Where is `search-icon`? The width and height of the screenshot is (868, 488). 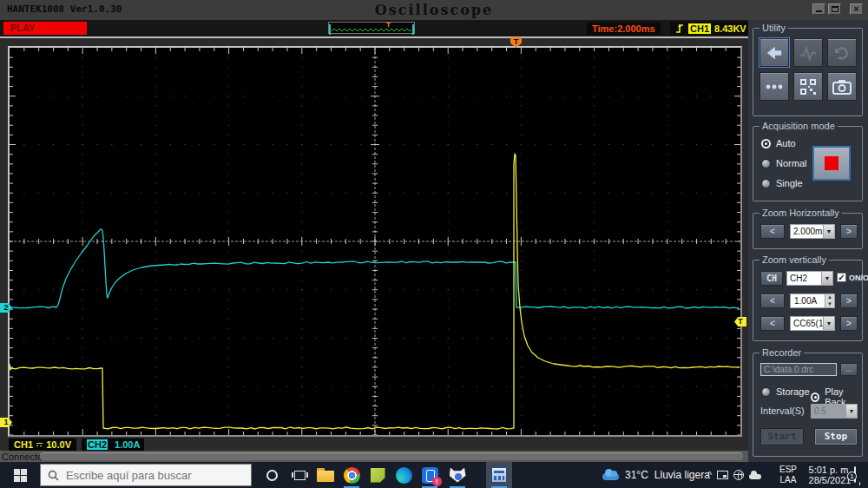 search-icon is located at coordinates (54, 476).